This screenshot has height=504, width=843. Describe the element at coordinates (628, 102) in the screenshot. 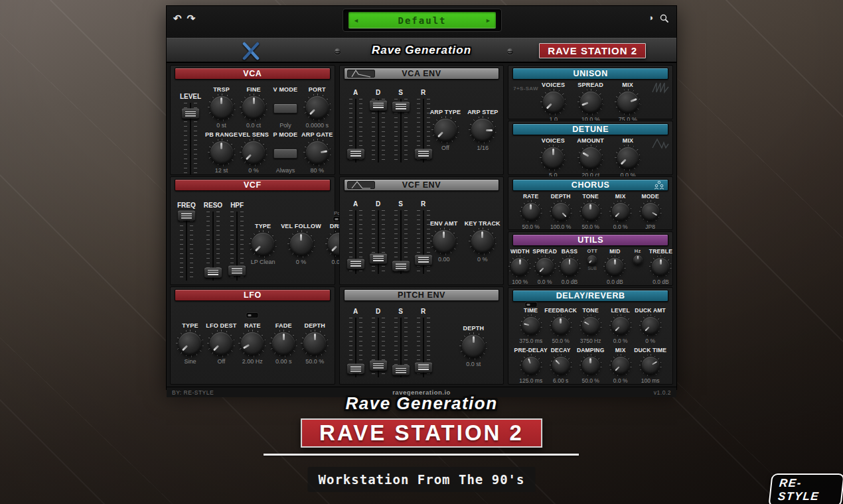

I see `unison-mix-knob` at that location.